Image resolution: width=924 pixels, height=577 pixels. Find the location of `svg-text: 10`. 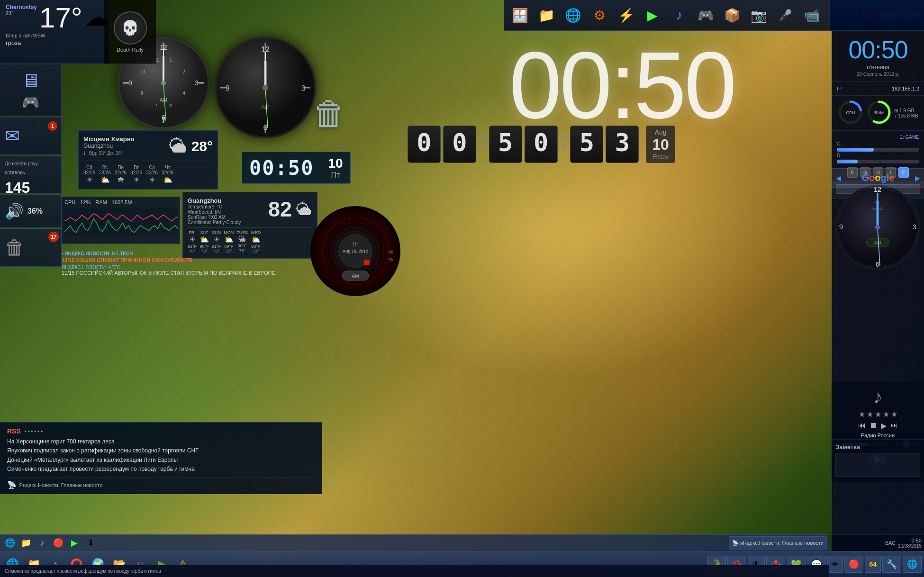

svg-text: 10 is located at coordinates (142, 72).